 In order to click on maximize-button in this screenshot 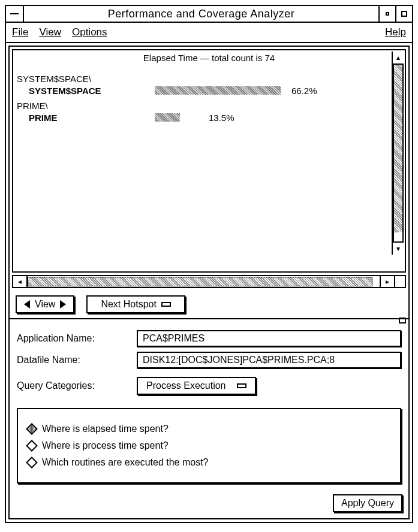, I will do `click(404, 14)`.